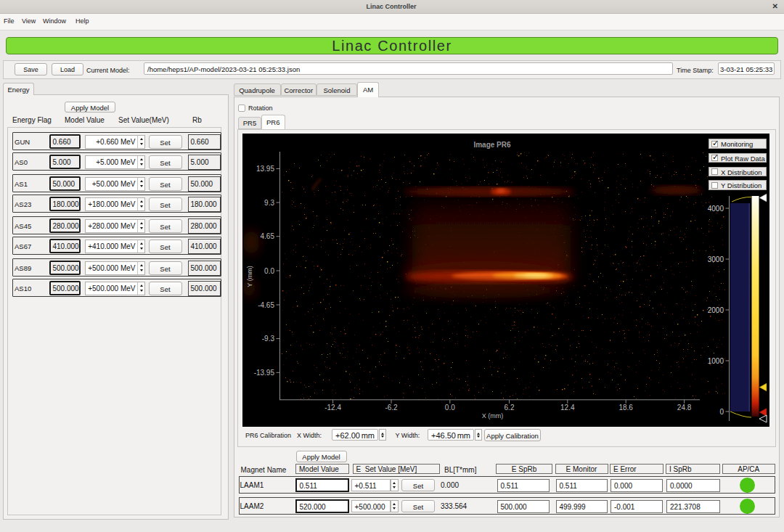  I want to click on svg-text: 0, so click(722, 412).